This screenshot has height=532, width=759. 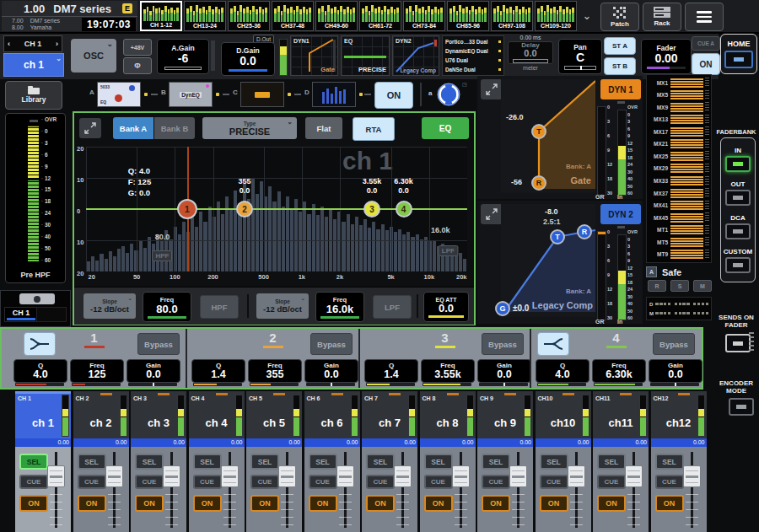 What do you see at coordinates (217, 462) in the screenshot?
I see `channel-strip-ch4: CH 4ch 40.00SELCUEON` at bounding box center [217, 462].